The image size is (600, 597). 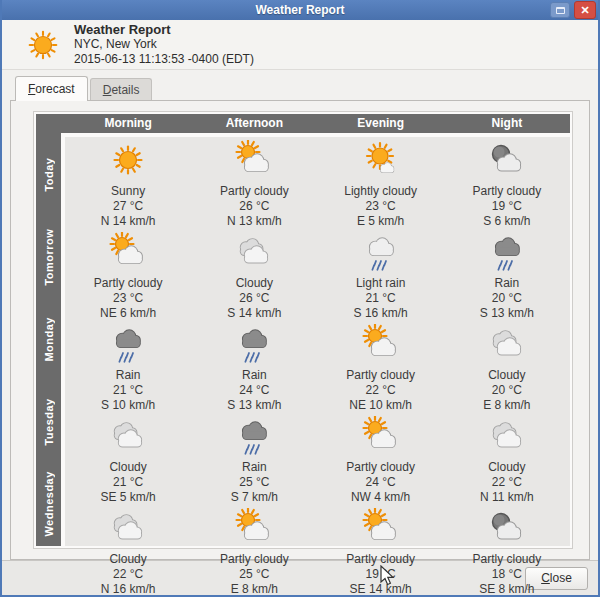 What do you see at coordinates (254, 459) in the screenshot?
I see `forecast-cell: Rain25 °CS 7 km/h` at bounding box center [254, 459].